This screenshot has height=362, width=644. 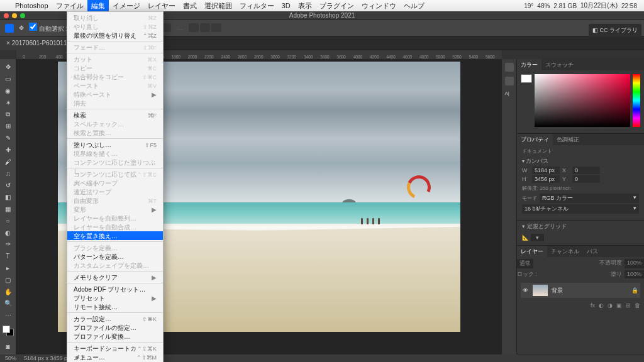 I want to click on zoom-level: 50%, so click(x=11, y=358).